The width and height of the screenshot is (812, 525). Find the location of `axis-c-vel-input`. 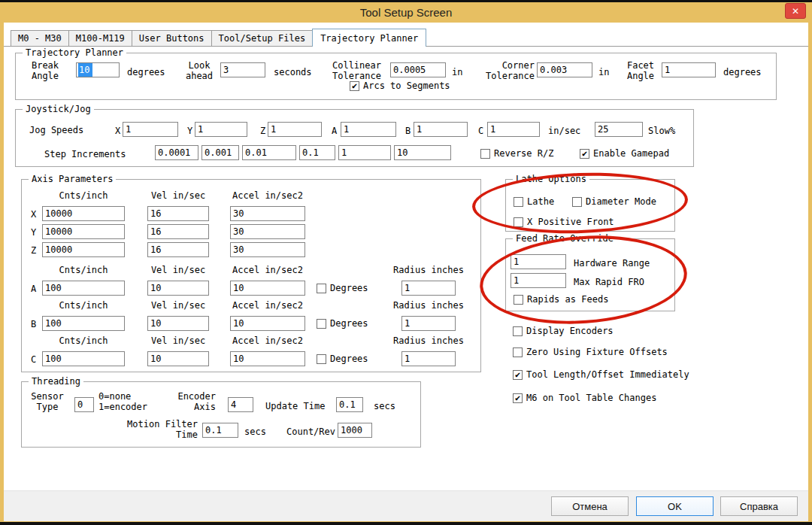

axis-c-vel-input is located at coordinates (178, 359).